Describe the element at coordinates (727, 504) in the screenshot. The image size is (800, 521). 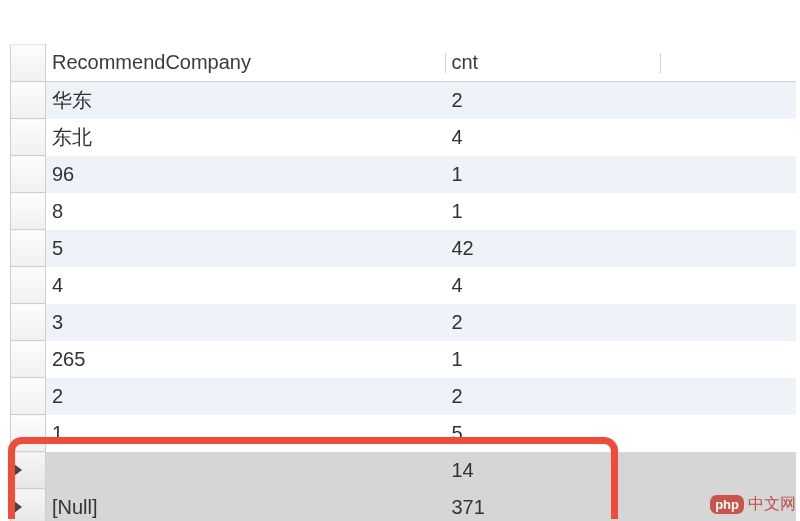
I see `watermark-badge: php` at that location.